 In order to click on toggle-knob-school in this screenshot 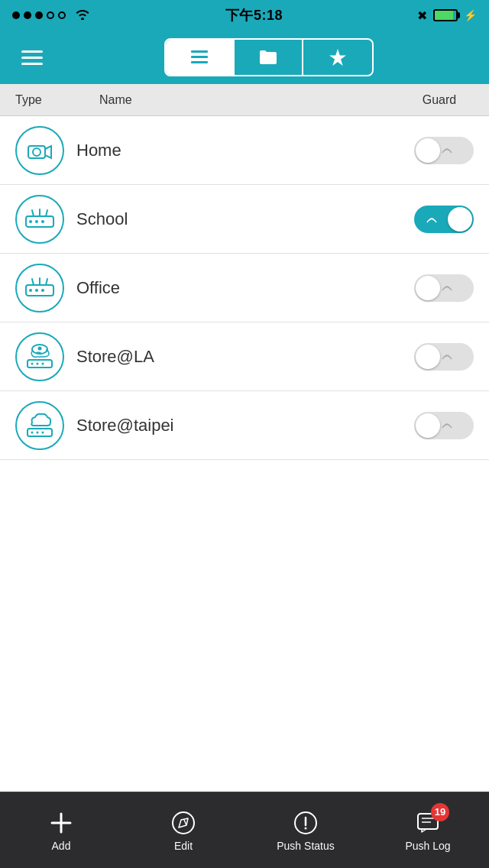, I will do `click(460, 219)`.